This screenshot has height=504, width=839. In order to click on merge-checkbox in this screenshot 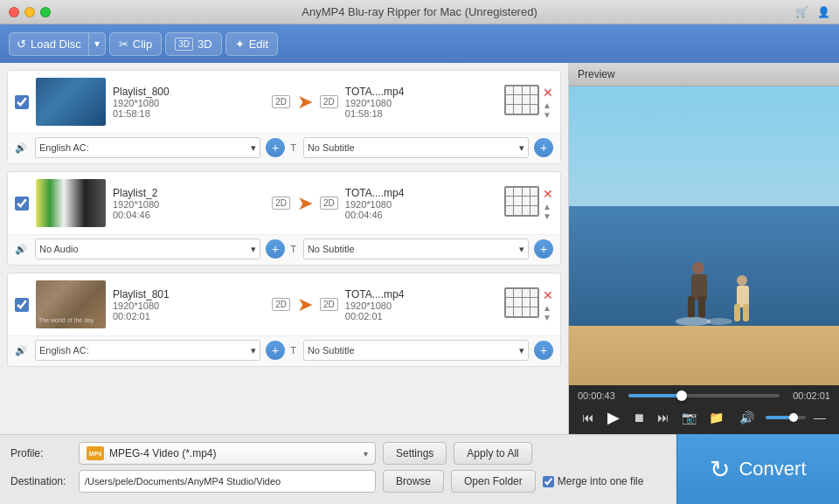, I will do `click(549, 482)`.